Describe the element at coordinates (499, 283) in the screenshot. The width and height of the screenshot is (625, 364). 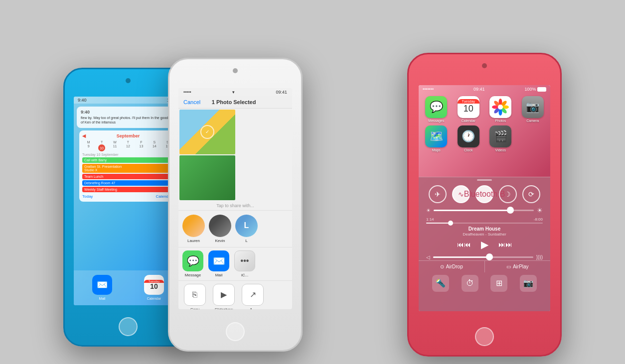
I see `cc-calculator: ⊞` at that location.